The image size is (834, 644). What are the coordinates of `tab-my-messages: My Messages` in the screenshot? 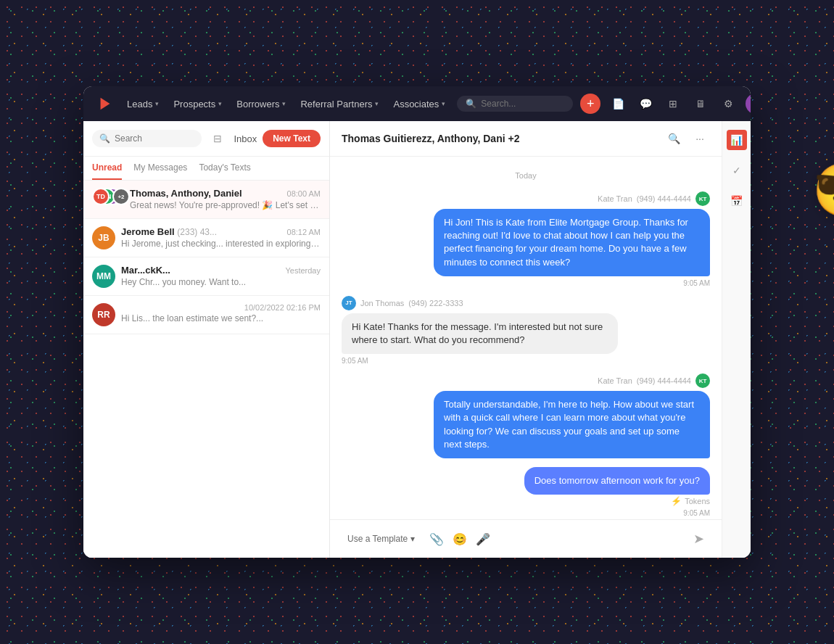 It's located at (160, 168).